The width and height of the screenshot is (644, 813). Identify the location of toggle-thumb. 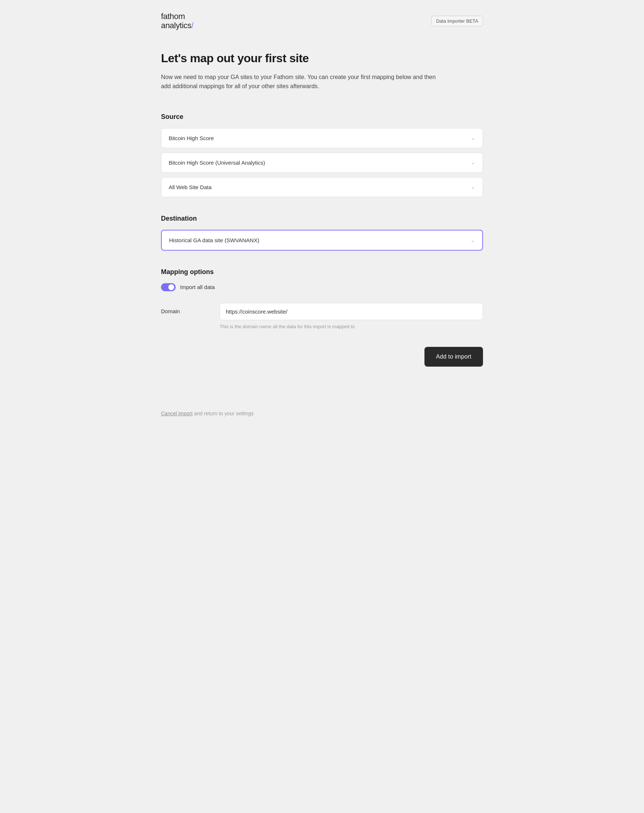
(171, 287).